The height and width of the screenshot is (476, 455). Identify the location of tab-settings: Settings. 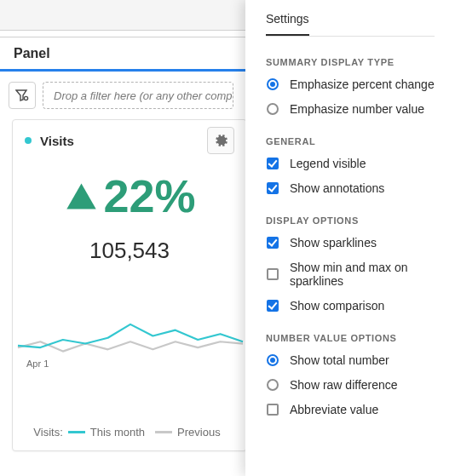
(288, 24).